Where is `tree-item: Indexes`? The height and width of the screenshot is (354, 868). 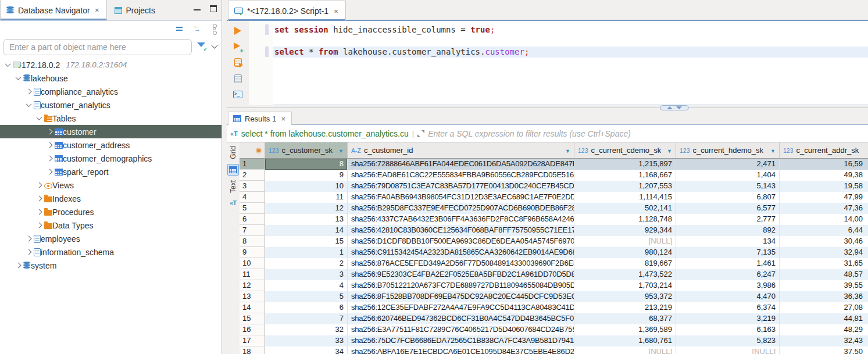 tree-item: Indexes is located at coordinates (110, 199).